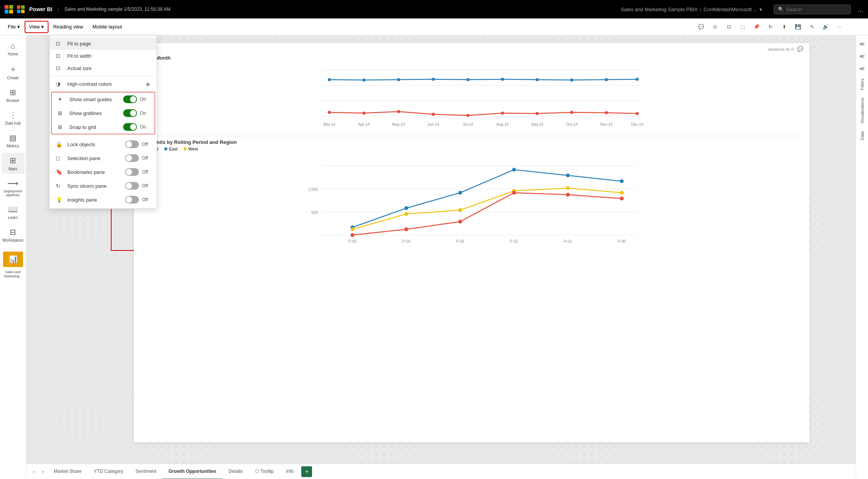 This screenshot has height=479, width=868. I want to click on right-panel: ≪ ≪ ≪ Filters Visualizations Data, so click(862, 257).